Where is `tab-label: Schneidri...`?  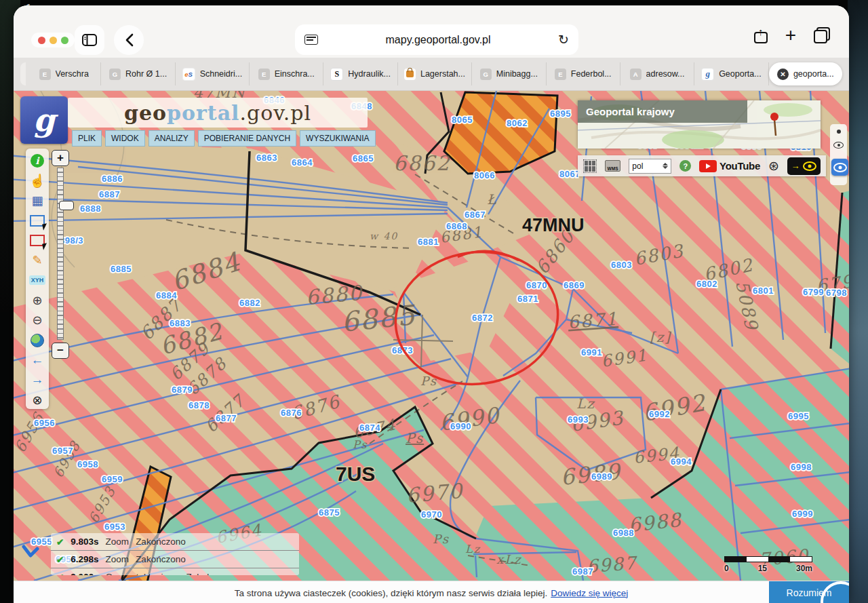 tab-label: Schneidri... is located at coordinates (221, 74).